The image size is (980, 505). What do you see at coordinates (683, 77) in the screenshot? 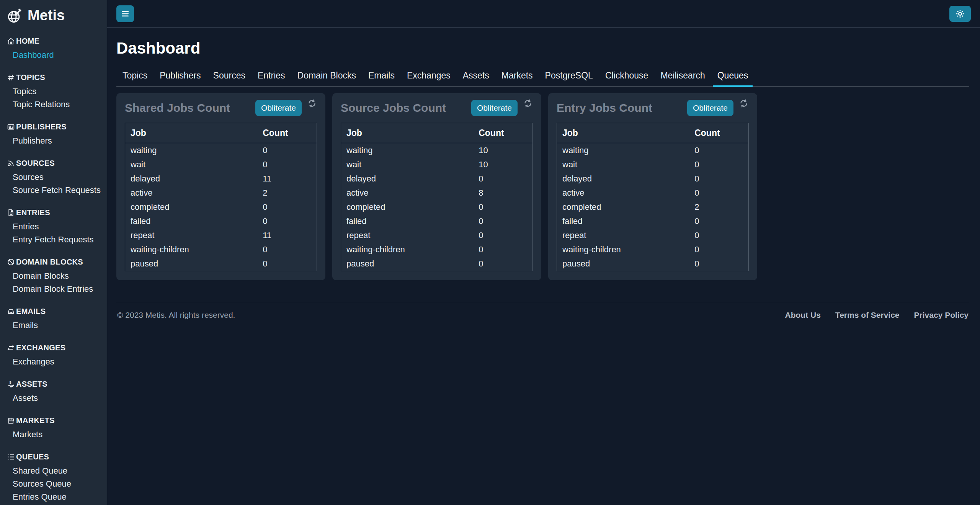
I see `tab-meilisearch: Meilisearch` at bounding box center [683, 77].